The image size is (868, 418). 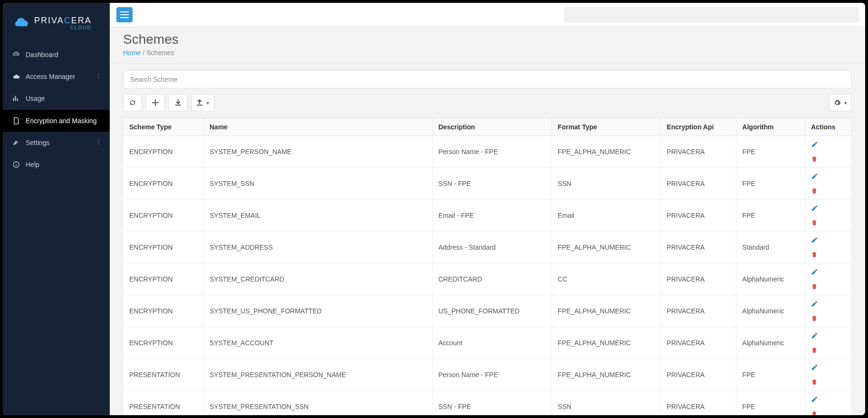 I want to click on refresh-icon, so click(x=133, y=103).